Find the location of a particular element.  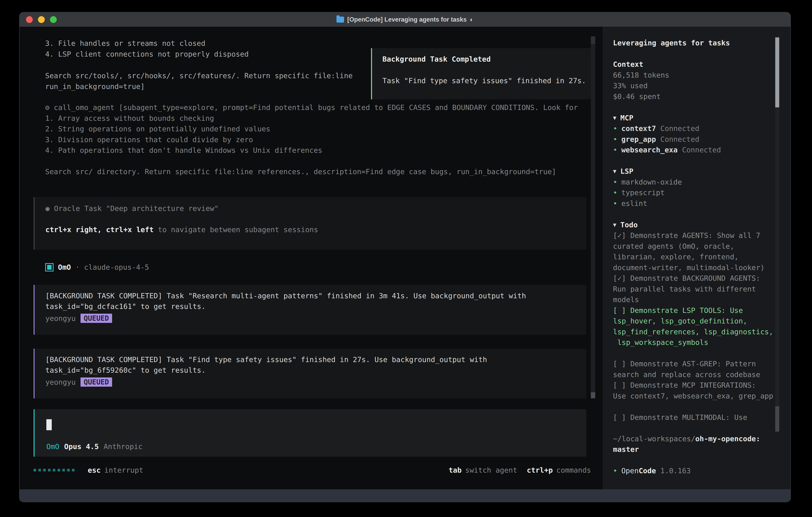

toast-title: Background Task Completed is located at coordinates (436, 59).